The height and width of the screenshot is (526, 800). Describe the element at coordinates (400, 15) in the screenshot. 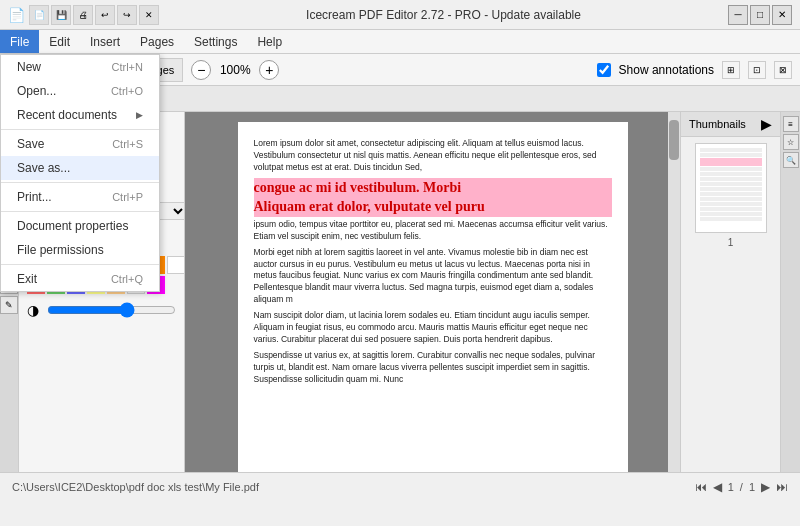

I see `title-bar: 📄 📄 💾 🖨 ↩ ↪ ✕ Icecream PDF Editor 2.72 -…` at that location.